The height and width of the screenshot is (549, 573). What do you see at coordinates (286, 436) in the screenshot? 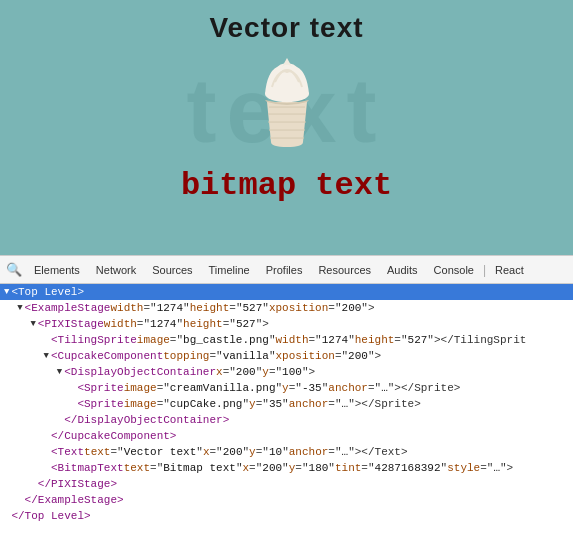
I see `code-line-close-cupcake: </CupcakeComponent>` at bounding box center [286, 436].